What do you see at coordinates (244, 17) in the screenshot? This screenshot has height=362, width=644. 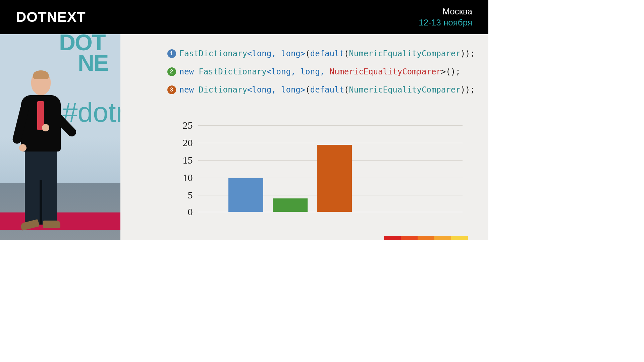 I see `header-bar: DOTNEXT Москва 12-13 ноября` at bounding box center [244, 17].